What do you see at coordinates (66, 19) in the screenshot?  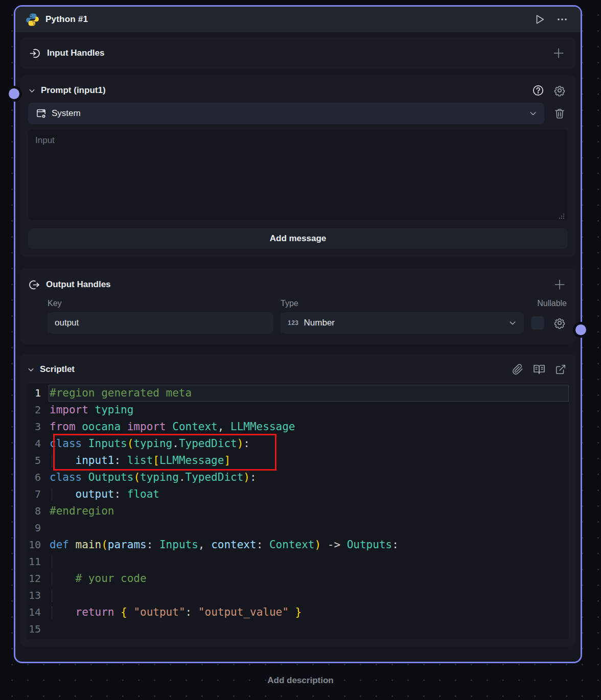 I see `node-title: Python #1` at bounding box center [66, 19].